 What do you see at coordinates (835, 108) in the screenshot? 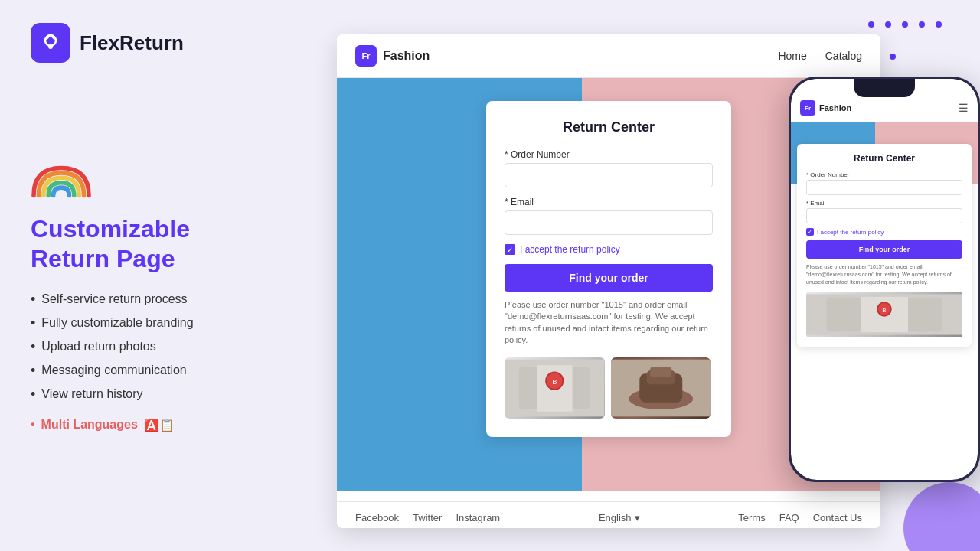
I see `phone-brand-name: Fashion` at bounding box center [835, 108].